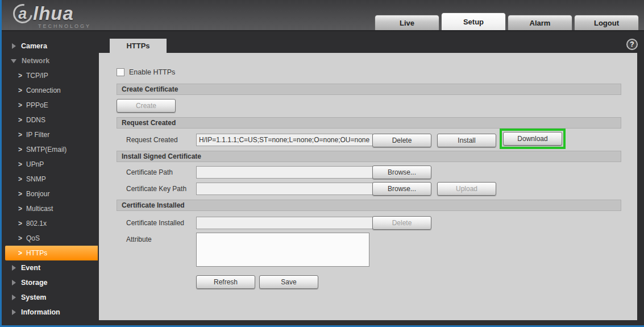 The width and height of the screenshot is (644, 327). I want to click on sidebar-item-event: Event, so click(50, 268).